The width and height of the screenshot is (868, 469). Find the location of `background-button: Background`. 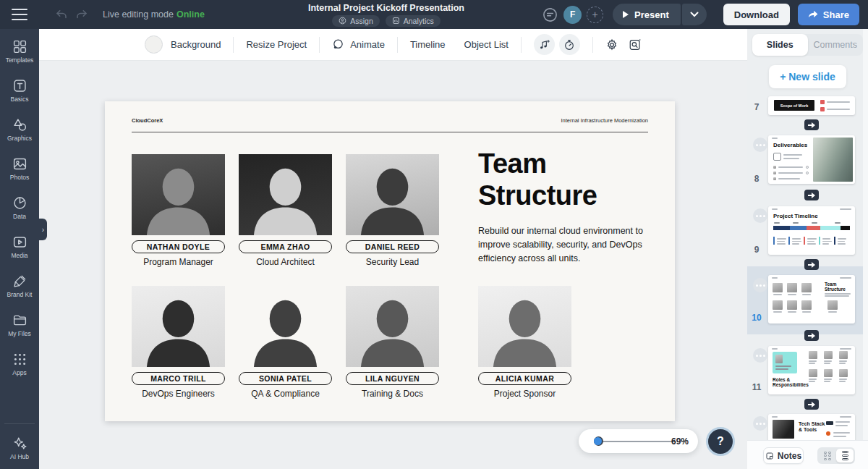

background-button: Background is located at coordinates (195, 45).